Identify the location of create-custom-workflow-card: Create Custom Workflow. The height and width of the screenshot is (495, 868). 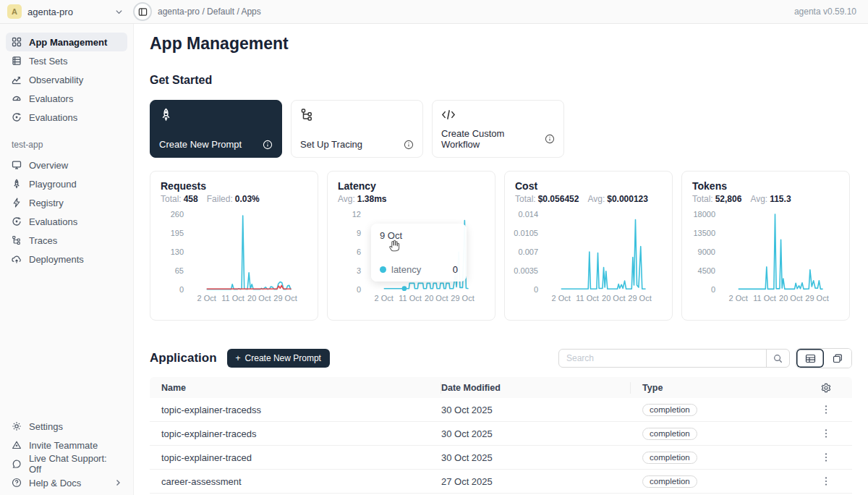
(498, 129).